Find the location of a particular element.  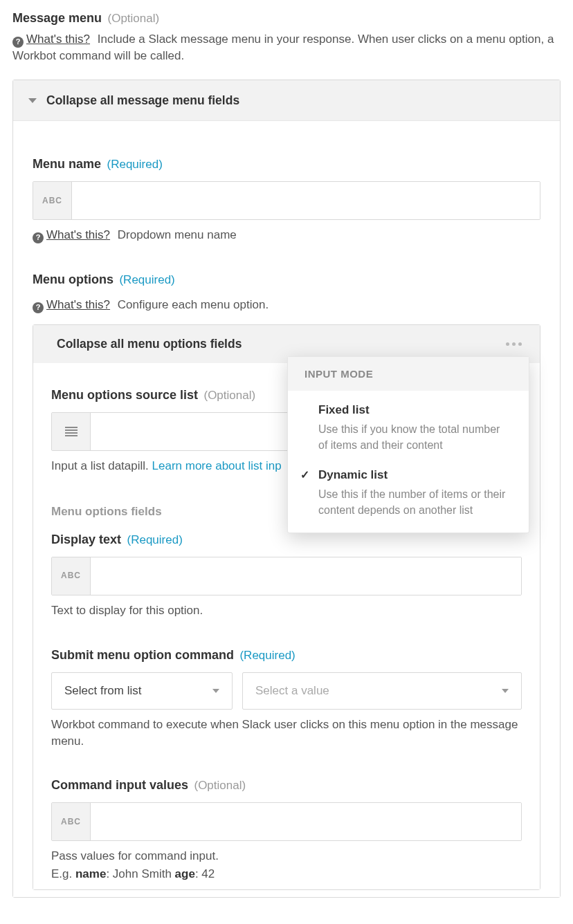

collapse-inner-label: Collapse all menu options fields is located at coordinates (149, 344).